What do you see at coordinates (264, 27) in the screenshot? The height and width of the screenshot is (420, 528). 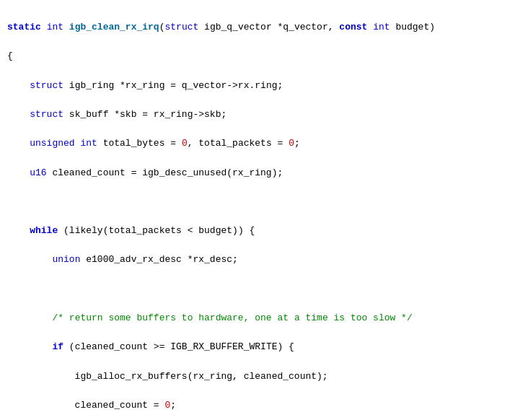 I see `line-signature: static int igb_clean_rx_irq(struct igb_q…` at bounding box center [264, 27].